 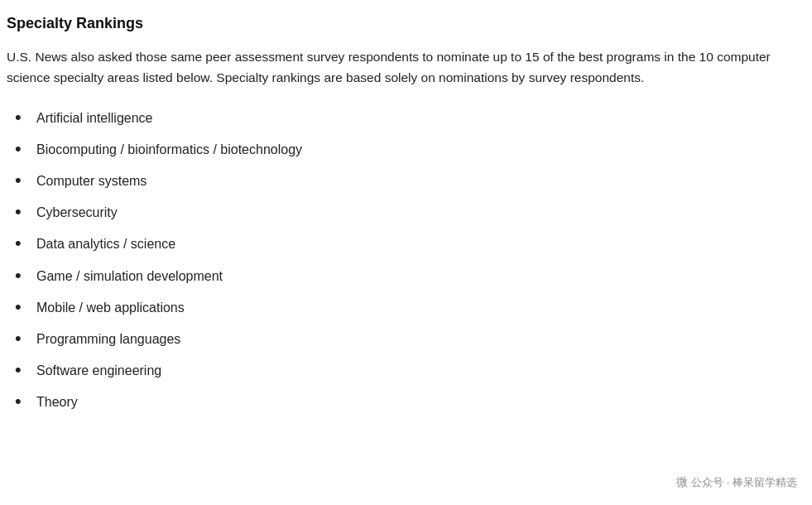 What do you see at coordinates (406, 118) in the screenshot?
I see `list-item: •Artificial intelligence` at bounding box center [406, 118].